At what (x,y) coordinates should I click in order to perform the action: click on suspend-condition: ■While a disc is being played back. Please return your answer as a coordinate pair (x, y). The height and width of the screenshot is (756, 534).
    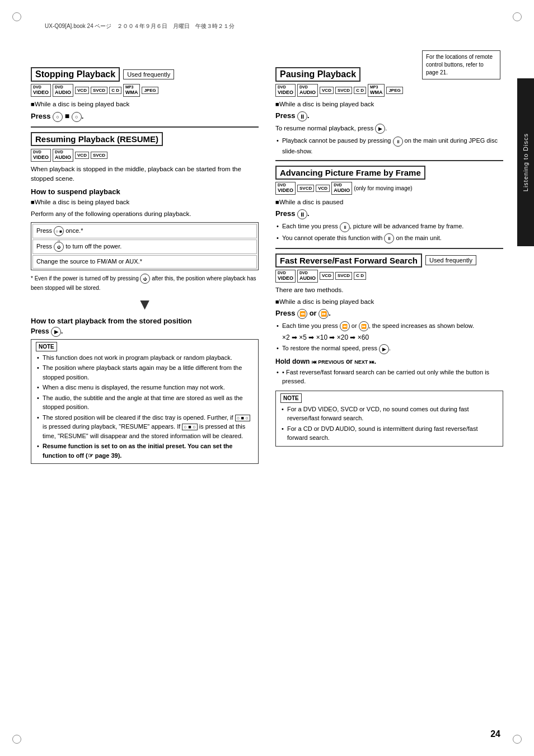
    Looking at the image, I should click on (144, 203).